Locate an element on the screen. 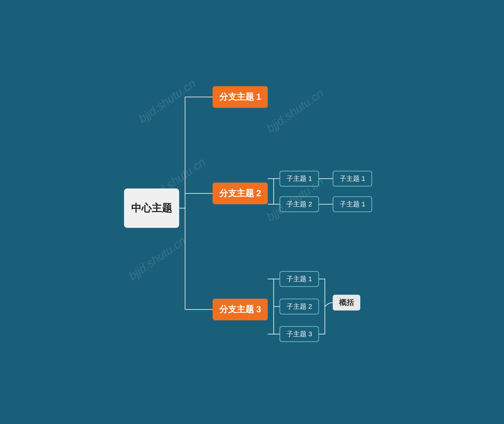  center-node: 中心主题 is located at coordinates (151, 208).